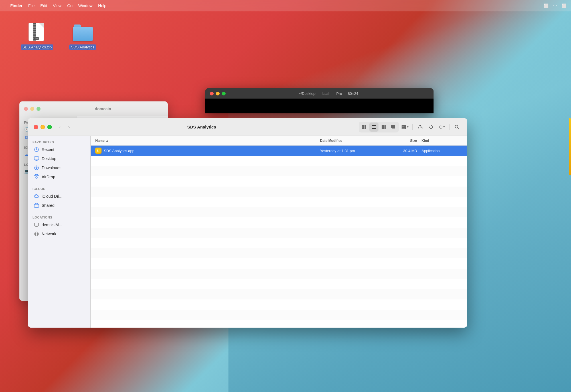 The height and width of the screenshot is (392, 571). What do you see at coordinates (59, 196) in the screenshot?
I see `sidebar-item-icloud-drive: iCloud Dri...` at bounding box center [59, 196].